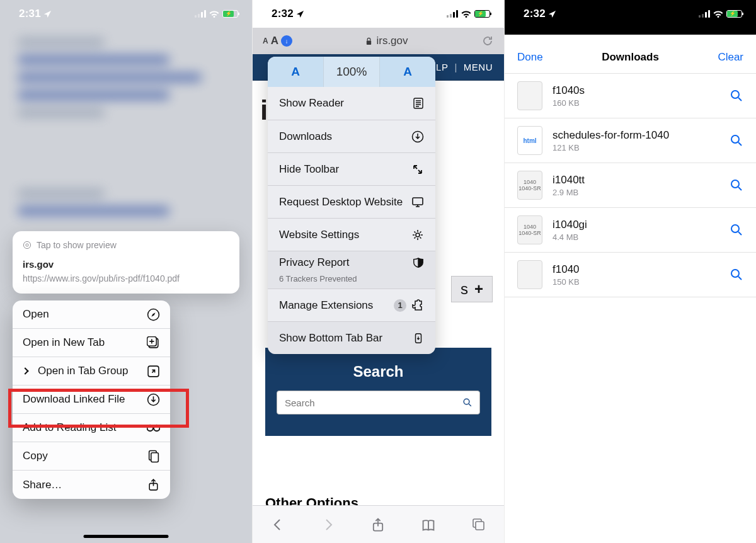 The image size is (756, 543). I want to click on done-button: Done, so click(530, 57).